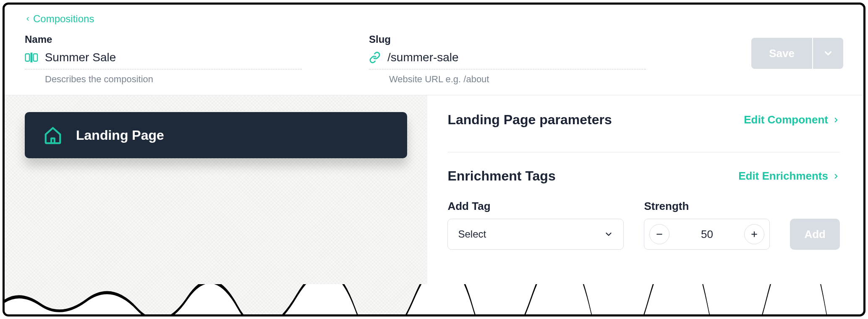 This screenshot has height=319, width=868. I want to click on tag-select-value: Select, so click(472, 234).